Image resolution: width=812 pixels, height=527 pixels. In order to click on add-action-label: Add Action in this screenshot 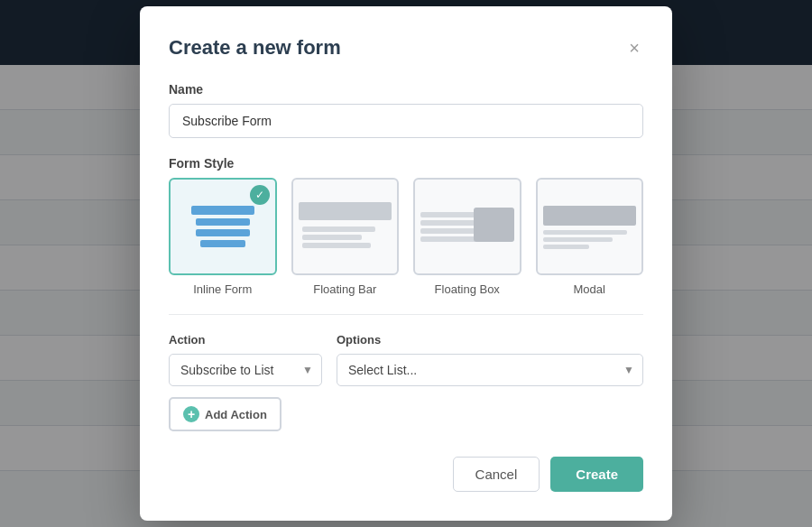, I will do `click(236, 415)`.